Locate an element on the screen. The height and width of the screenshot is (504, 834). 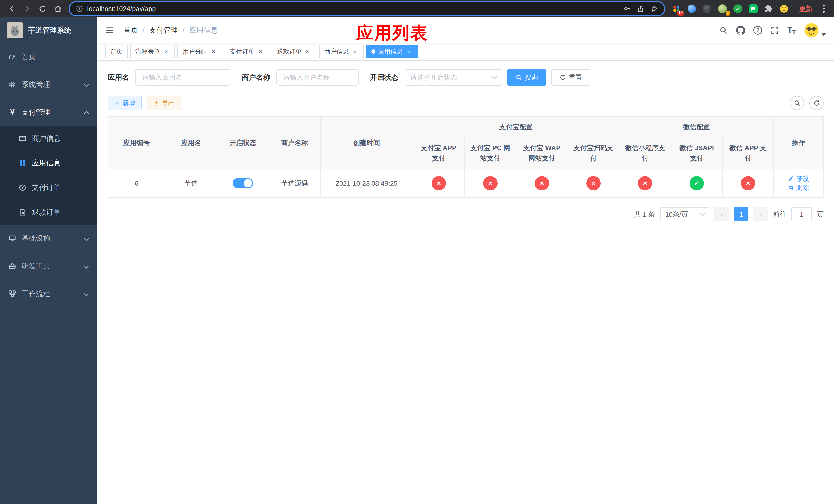
sidebar-item-payment: ¥ 支付管理 is located at coordinates (49, 112).